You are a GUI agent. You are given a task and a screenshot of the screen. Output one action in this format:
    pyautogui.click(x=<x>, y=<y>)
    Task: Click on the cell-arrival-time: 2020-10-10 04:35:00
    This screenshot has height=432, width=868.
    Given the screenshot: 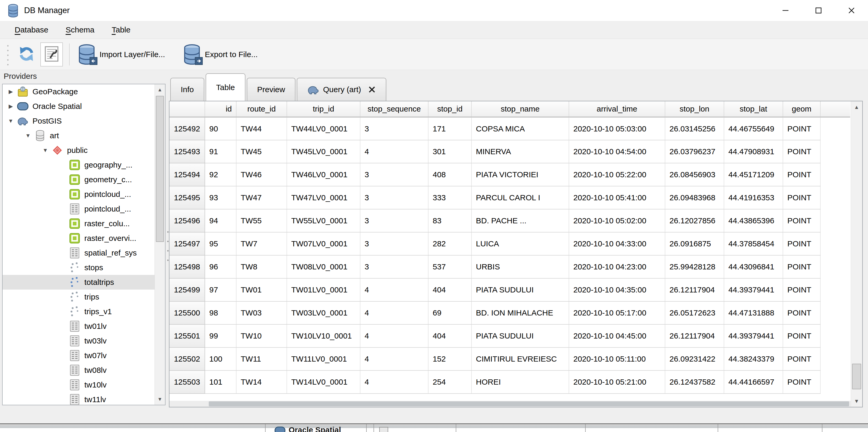 What is the action you would take?
    pyautogui.click(x=617, y=290)
    